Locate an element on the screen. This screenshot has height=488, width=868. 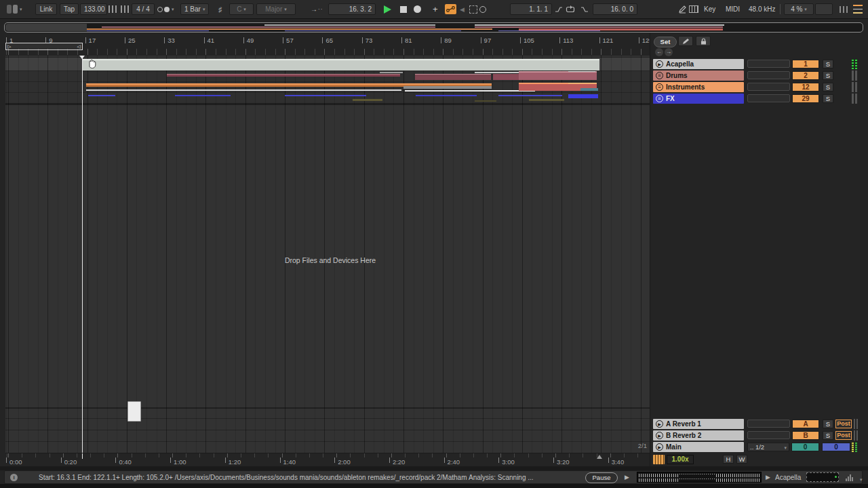
track-activator: 12 is located at coordinates (806, 87).